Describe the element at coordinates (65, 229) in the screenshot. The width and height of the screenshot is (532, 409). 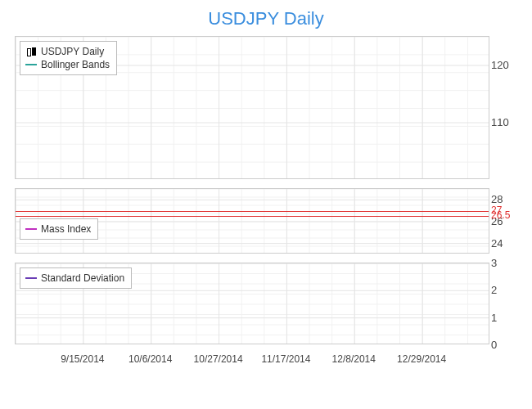
I see `legend-label: Mass Index` at that location.